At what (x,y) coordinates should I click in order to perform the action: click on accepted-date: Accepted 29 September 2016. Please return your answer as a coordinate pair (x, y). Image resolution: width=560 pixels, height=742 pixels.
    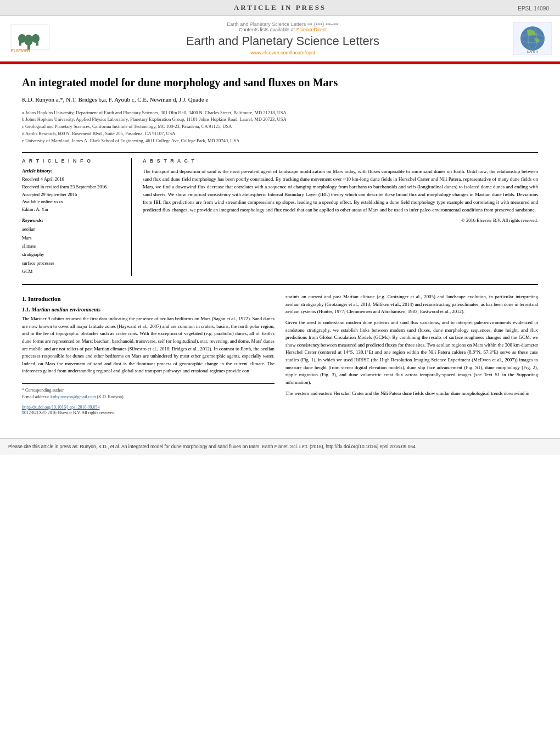
    Looking at the image, I should click on (72, 195).